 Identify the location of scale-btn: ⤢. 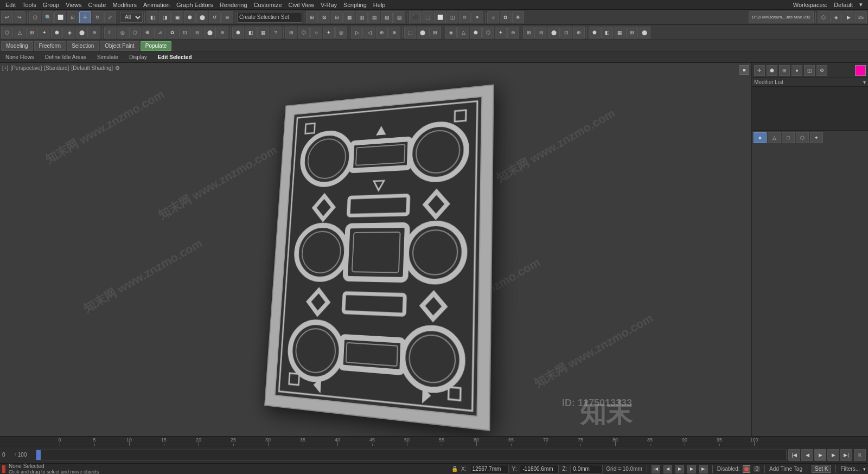
(110, 17).